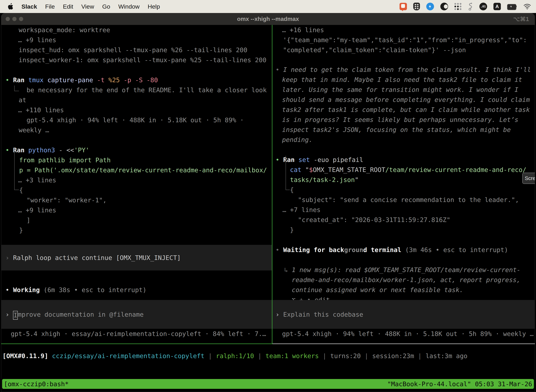 The width and height of the screenshot is (536, 392). Describe the element at coordinates (50, 7) in the screenshot. I see `menu-file: File` at that location.